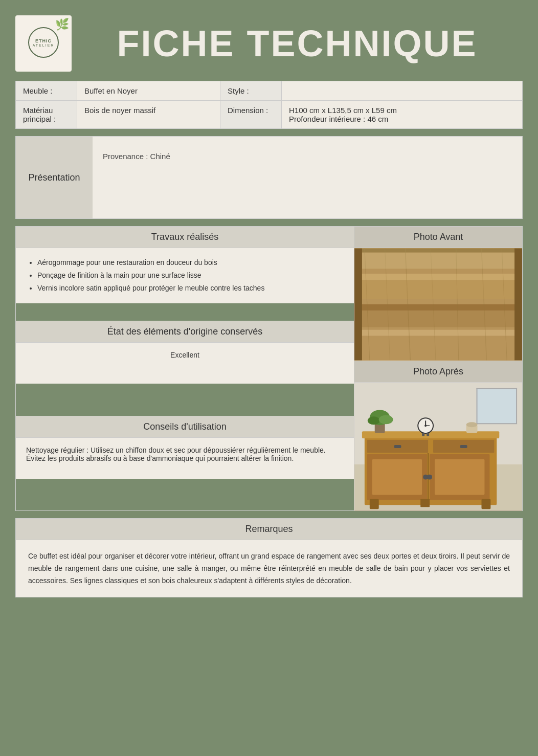  I want to click on header: ETHIC ATELIER 🌿 FICHE TECHNIQUE, so click(269, 43).